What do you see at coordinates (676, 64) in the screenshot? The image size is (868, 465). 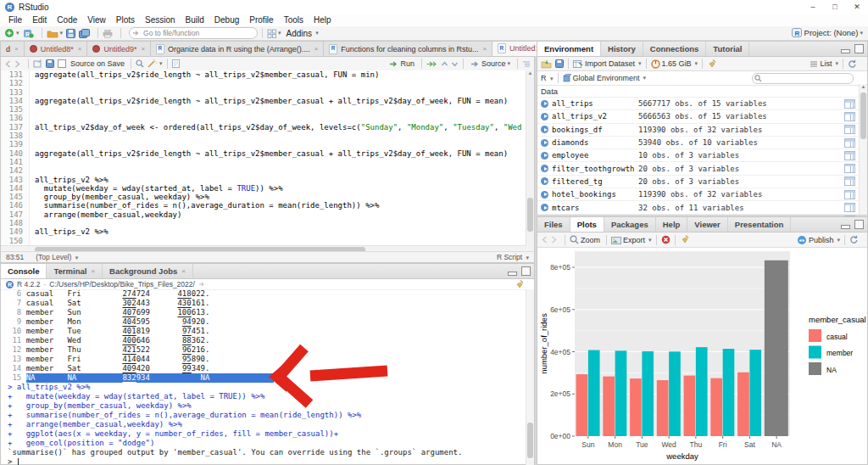 I see `memory-usage-button: 1.65 GiB` at bounding box center [676, 64].